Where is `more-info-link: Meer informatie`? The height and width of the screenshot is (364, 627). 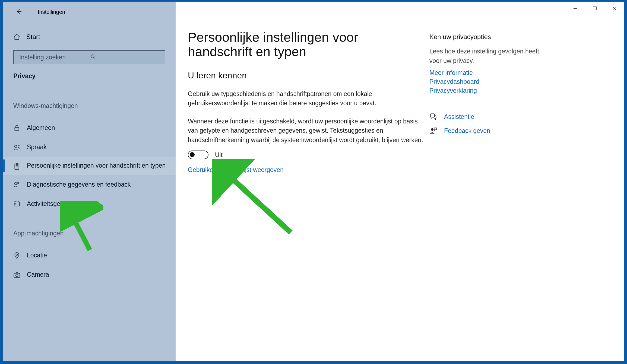
more-info-link: Meer informatie is located at coordinates (491, 73).